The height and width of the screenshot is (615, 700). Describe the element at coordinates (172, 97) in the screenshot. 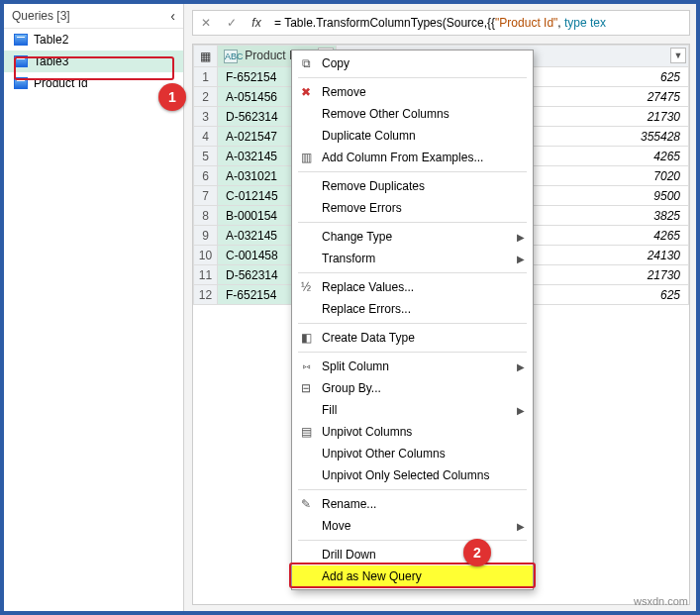

I see `callout-1: 1` at that location.